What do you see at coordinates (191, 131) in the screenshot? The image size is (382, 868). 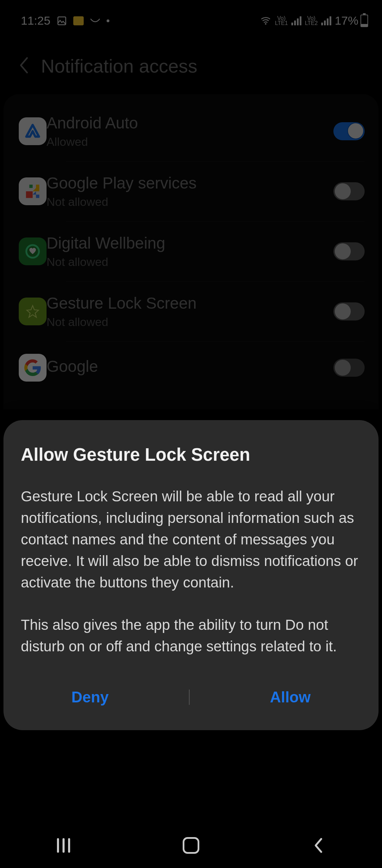 I see `app-row-android-auto: Android Auto Allowed` at bounding box center [191, 131].